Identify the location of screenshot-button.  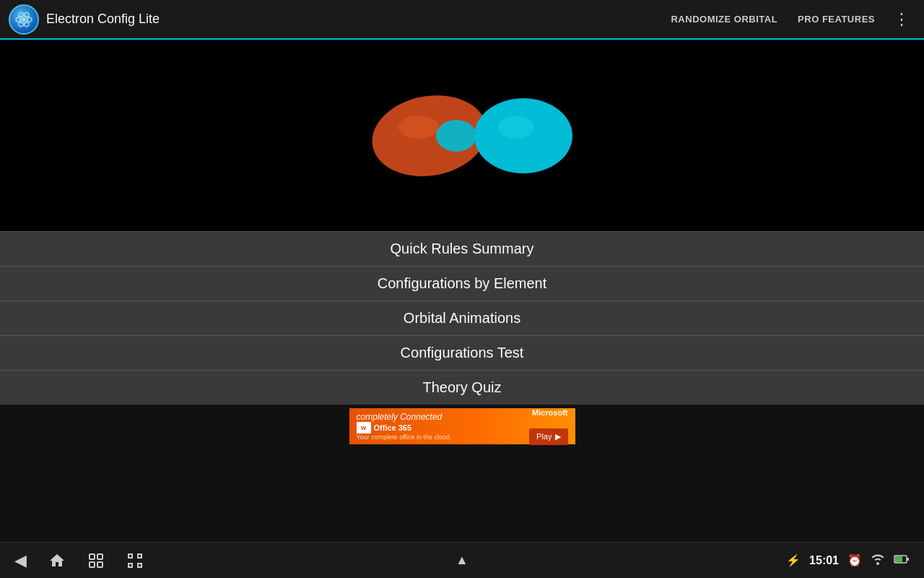
(135, 561).